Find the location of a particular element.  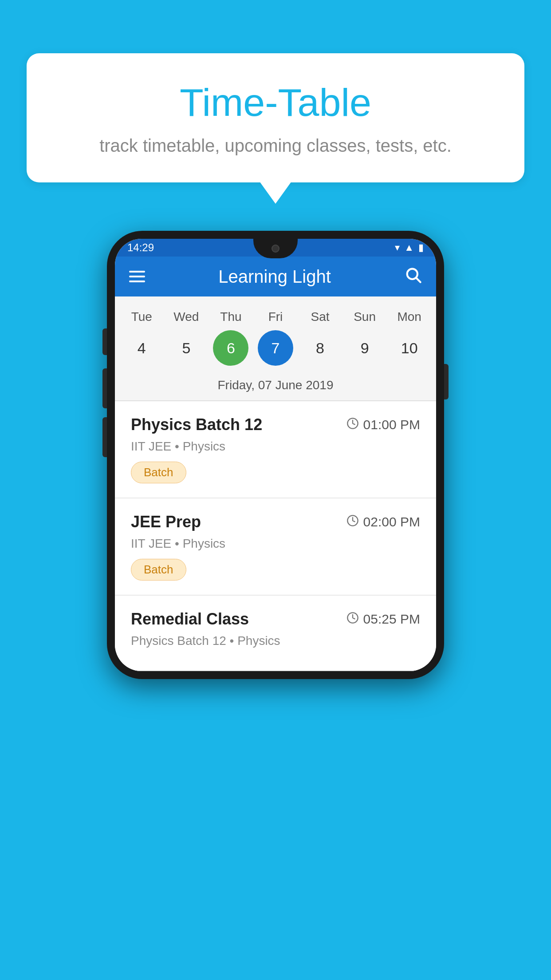

bubble-subtitle: track timetable, upcoming classes, tests… is located at coordinates (276, 146).